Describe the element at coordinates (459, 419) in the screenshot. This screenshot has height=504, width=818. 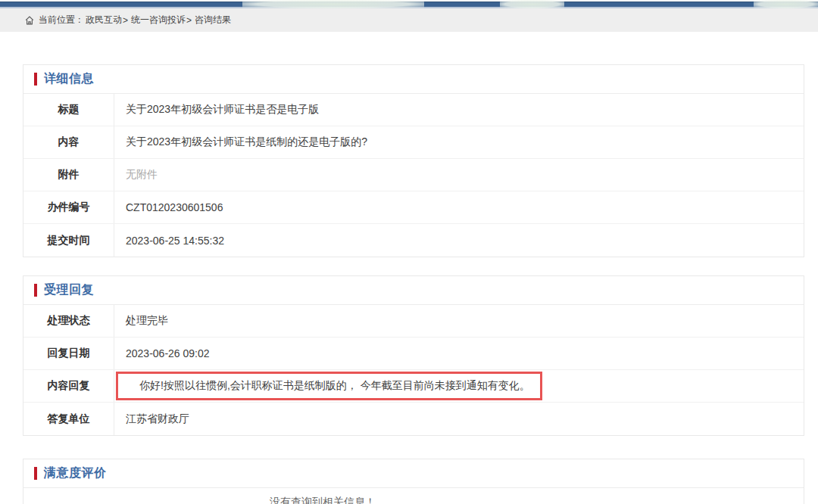
I see `field-value: 江苏省财政厅` at that location.